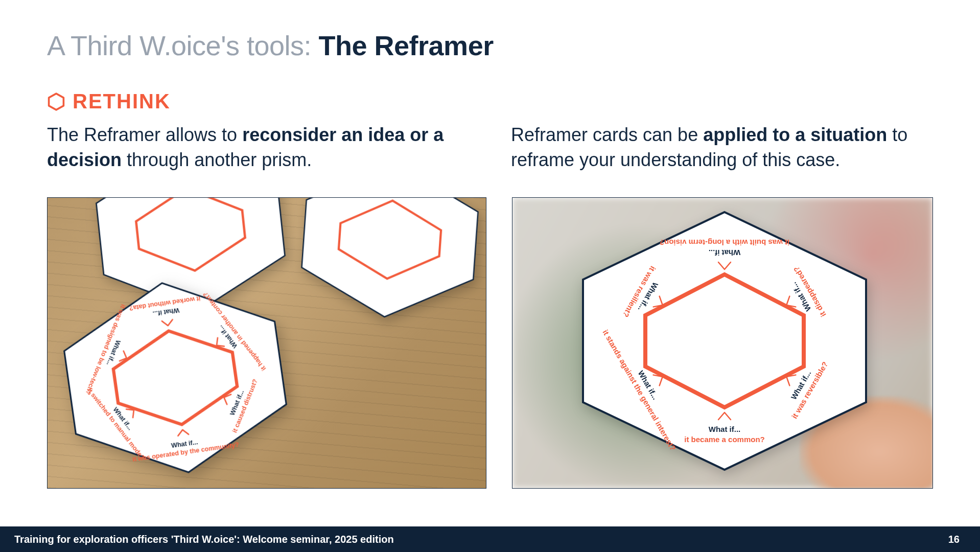 The width and height of the screenshot is (980, 552). Describe the element at coordinates (490, 539) in the screenshot. I see `footer-bar: Training for exploration officers 'Third…` at that location.